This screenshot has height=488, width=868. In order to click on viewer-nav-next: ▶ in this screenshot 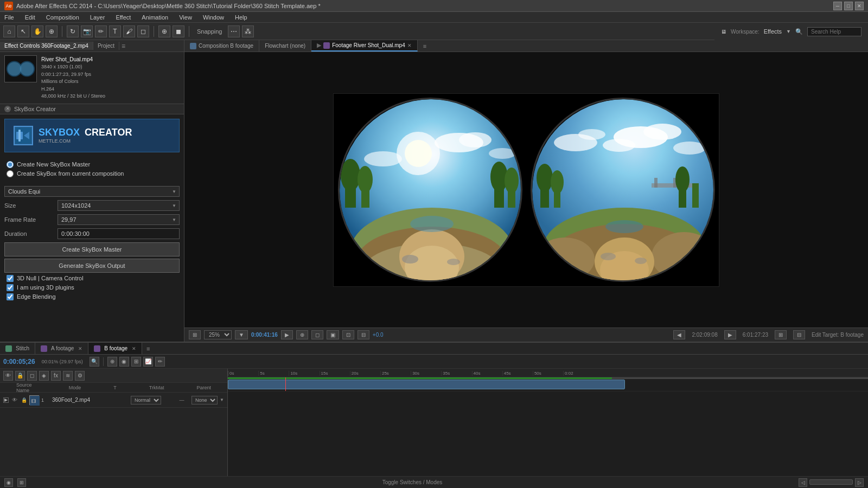, I will do `click(730, 335)`.